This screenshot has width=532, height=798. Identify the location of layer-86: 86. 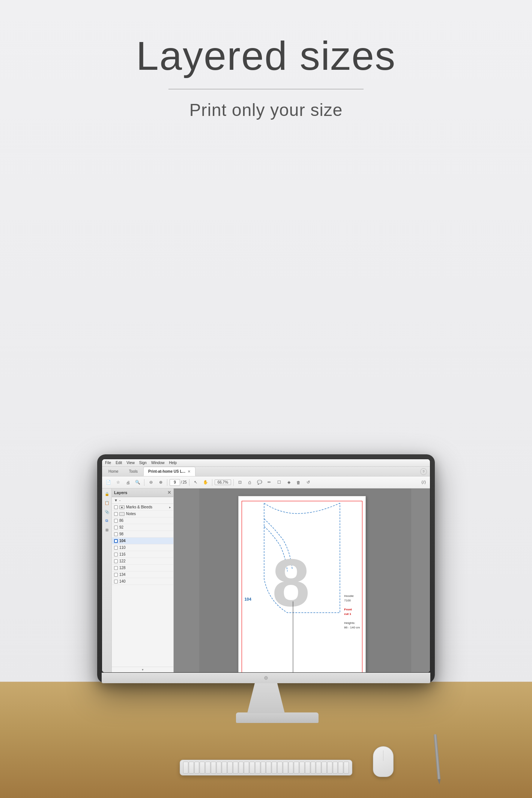
(143, 521).